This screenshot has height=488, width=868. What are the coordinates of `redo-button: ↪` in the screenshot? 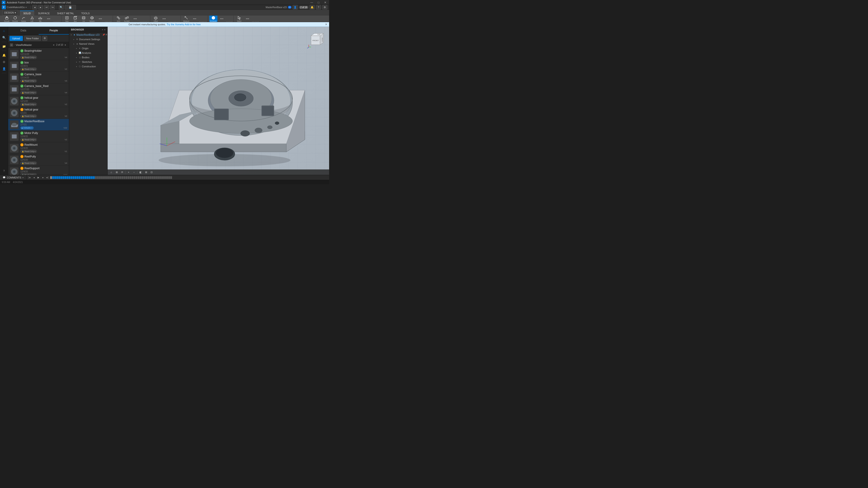 It's located at (53, 7).